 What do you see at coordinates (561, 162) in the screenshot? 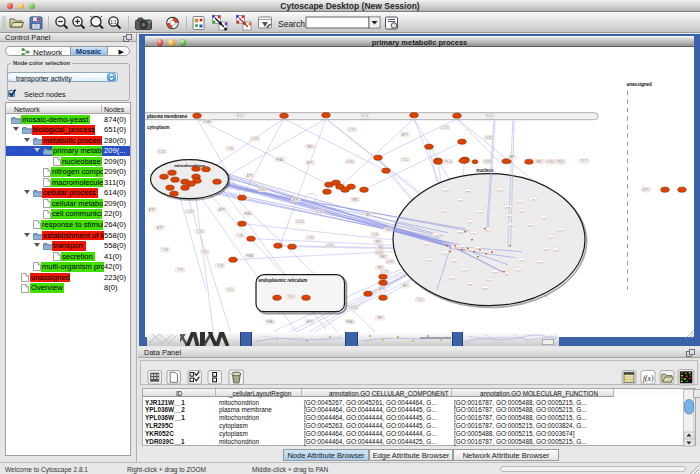
I see `svg-text: PDE1` at bounding box center [561, 162].